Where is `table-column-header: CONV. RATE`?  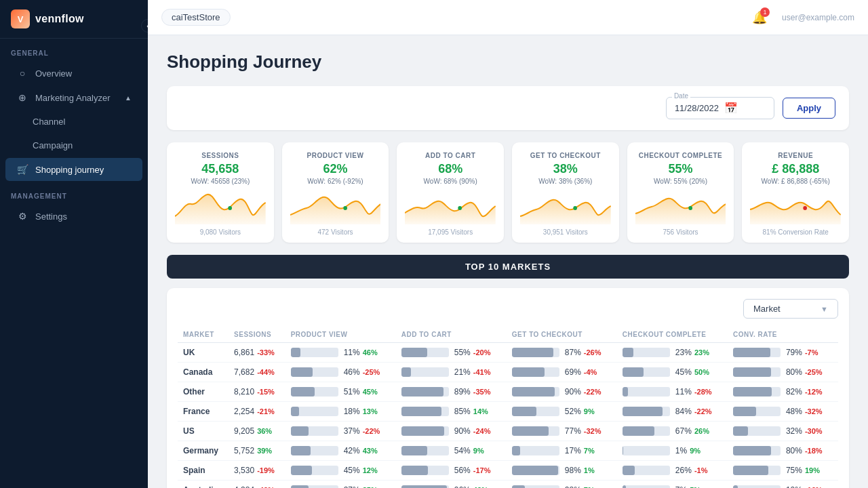
table-column-header: CONV. RATE is located at coordinates (783, 335).